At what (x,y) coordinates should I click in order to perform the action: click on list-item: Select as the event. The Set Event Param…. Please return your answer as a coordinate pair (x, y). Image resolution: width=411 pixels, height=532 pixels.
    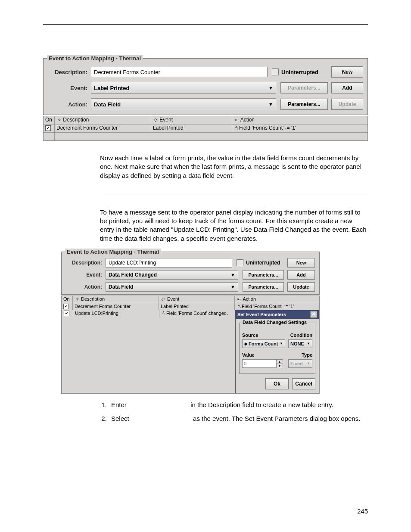
    Looking at the image, I should click on (238, 419).